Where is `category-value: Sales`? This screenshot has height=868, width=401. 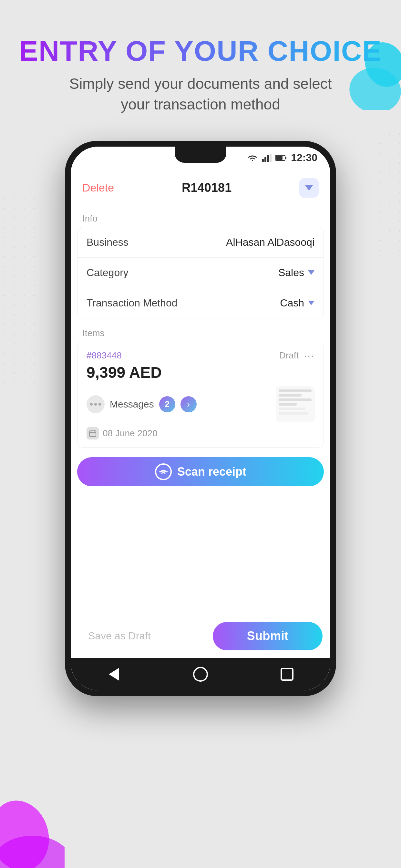 category-value: Sales is located at coordinates (297, 273).